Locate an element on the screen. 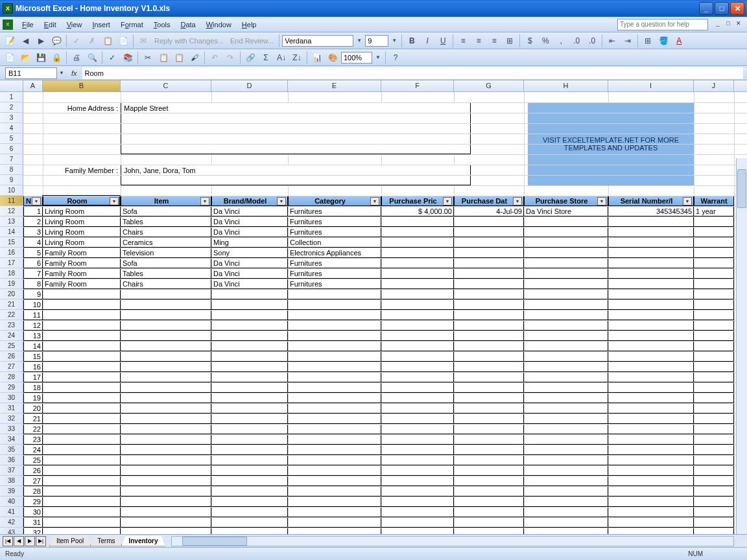 This screenshot has height=560, width=747. underline-button: U is located at coordinates (443, 41).